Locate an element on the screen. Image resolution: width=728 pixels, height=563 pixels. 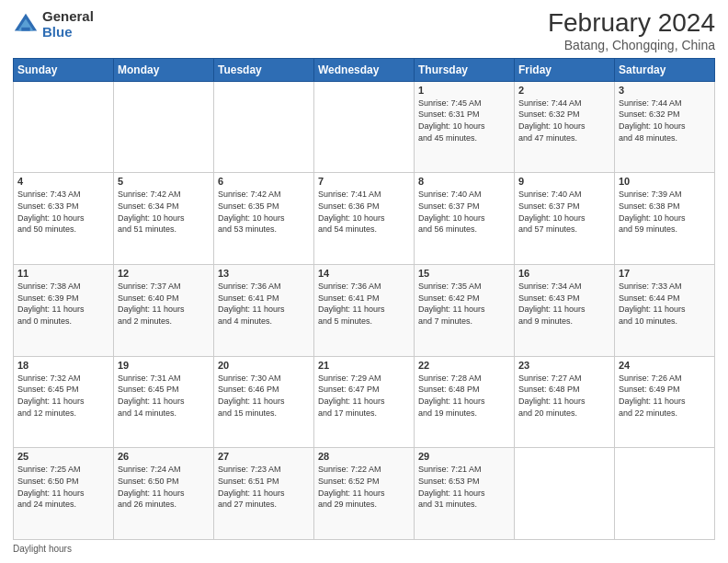
calendar-cell: 22Sunrise: 7:28 AMSunset: 6:48 PMDayligh… is located at coordinates (465, 402).